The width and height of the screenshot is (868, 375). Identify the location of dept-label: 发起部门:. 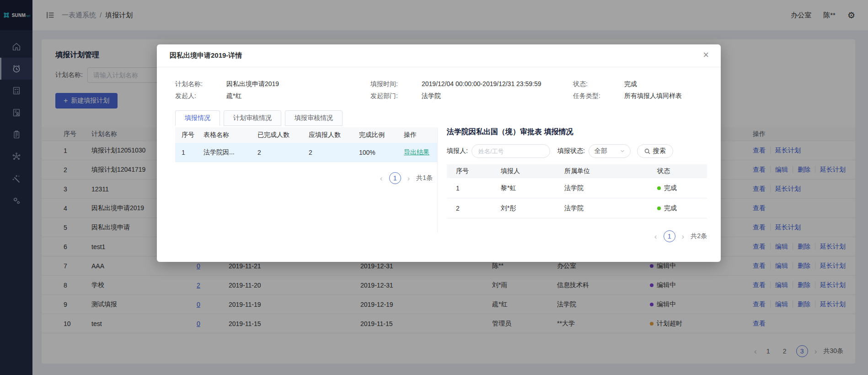
(396, 96).